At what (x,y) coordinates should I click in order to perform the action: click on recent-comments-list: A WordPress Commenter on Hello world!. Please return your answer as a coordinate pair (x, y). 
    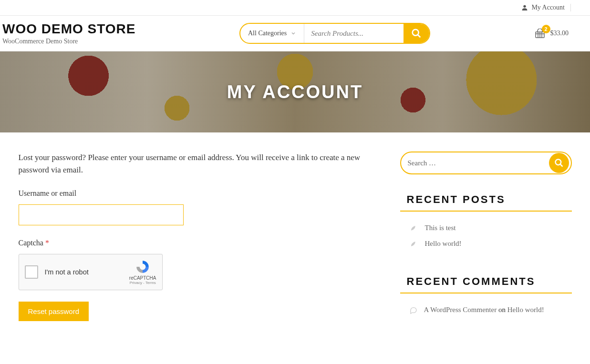
    Looking at the image, I should click on (486, 310).